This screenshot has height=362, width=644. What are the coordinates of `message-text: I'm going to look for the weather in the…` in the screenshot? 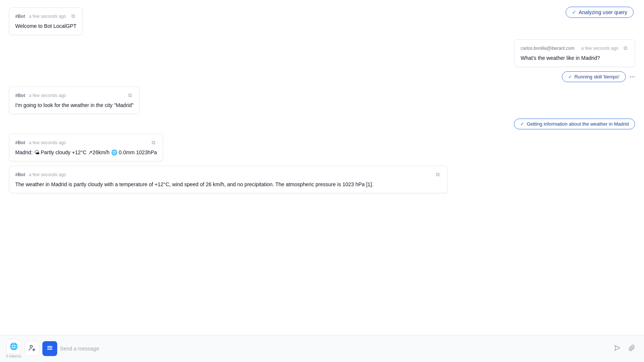 It's located at (74, 106).